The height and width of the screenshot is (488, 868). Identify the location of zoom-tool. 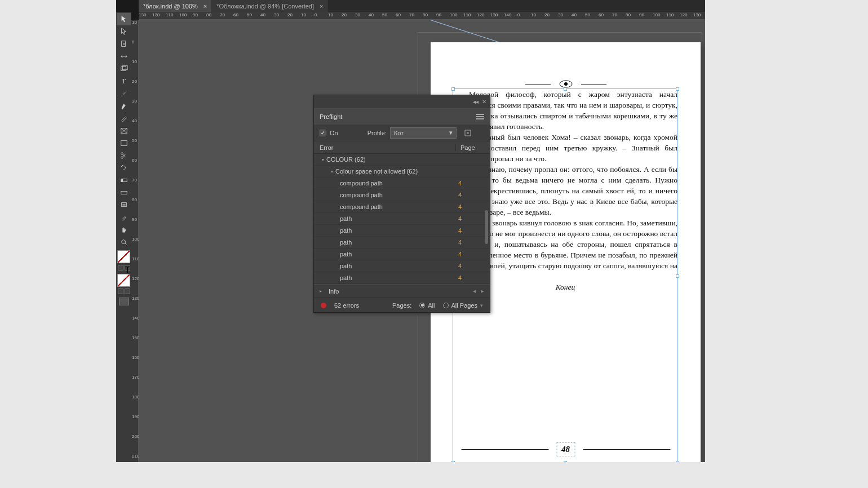
(124, 242).